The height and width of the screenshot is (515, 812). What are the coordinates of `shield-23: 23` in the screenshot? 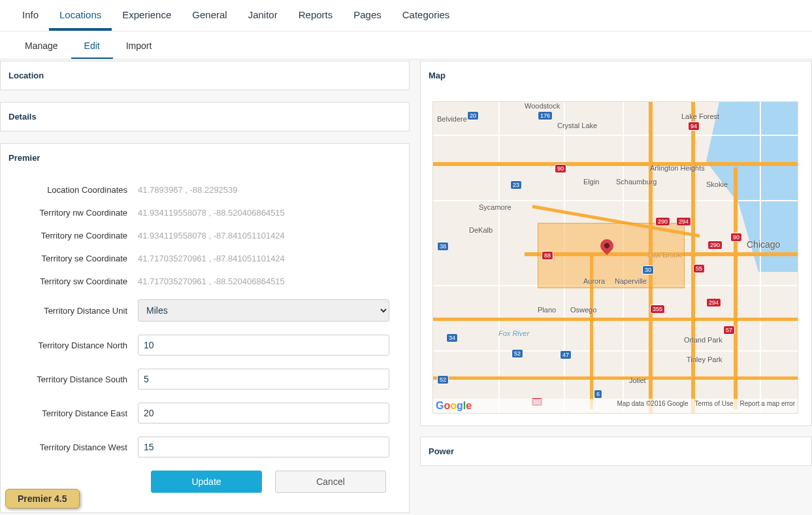 It's located at (516, 185).